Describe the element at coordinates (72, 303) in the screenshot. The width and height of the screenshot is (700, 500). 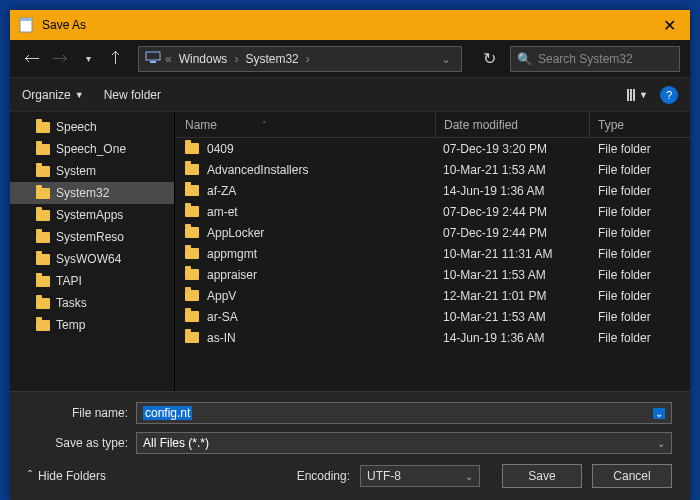
I see `tree-item-label: Tasks` at that location.